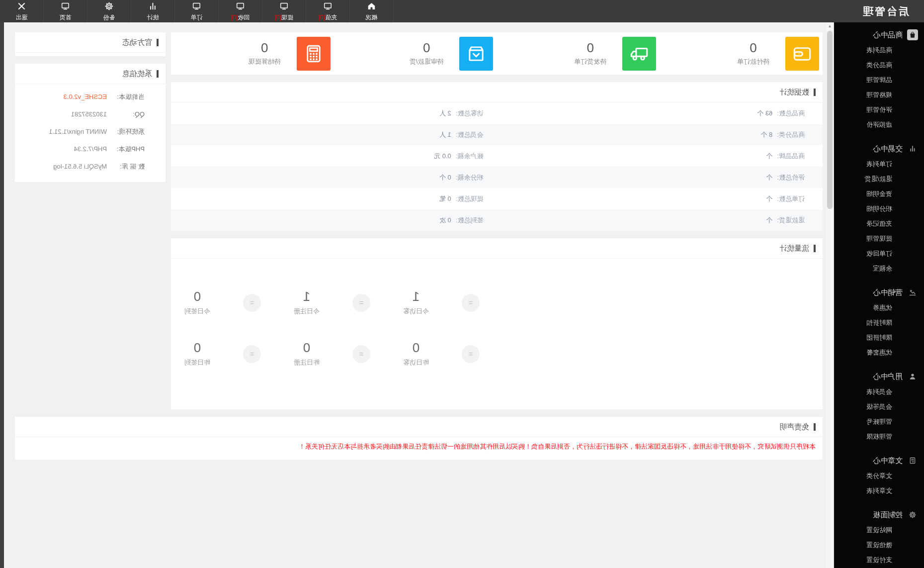  I want to click on scrollbar-thumb, so click(830, 120).